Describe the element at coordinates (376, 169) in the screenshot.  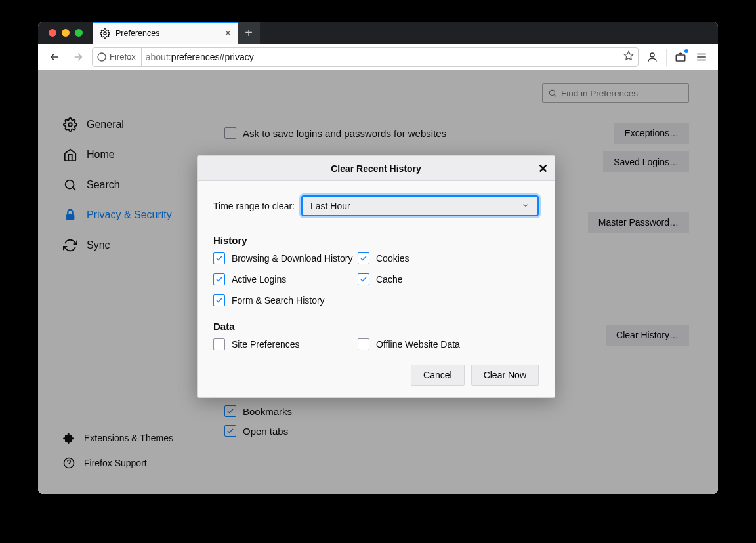
I see `dialog-header: Clear Recent History ✕` at that location.